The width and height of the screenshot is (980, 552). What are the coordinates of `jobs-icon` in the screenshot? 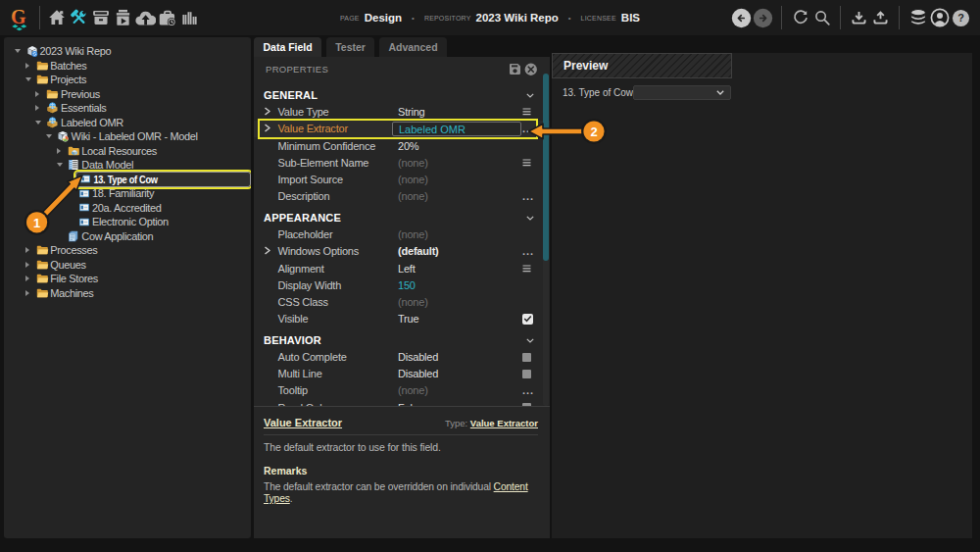 It's located at (169, 18).